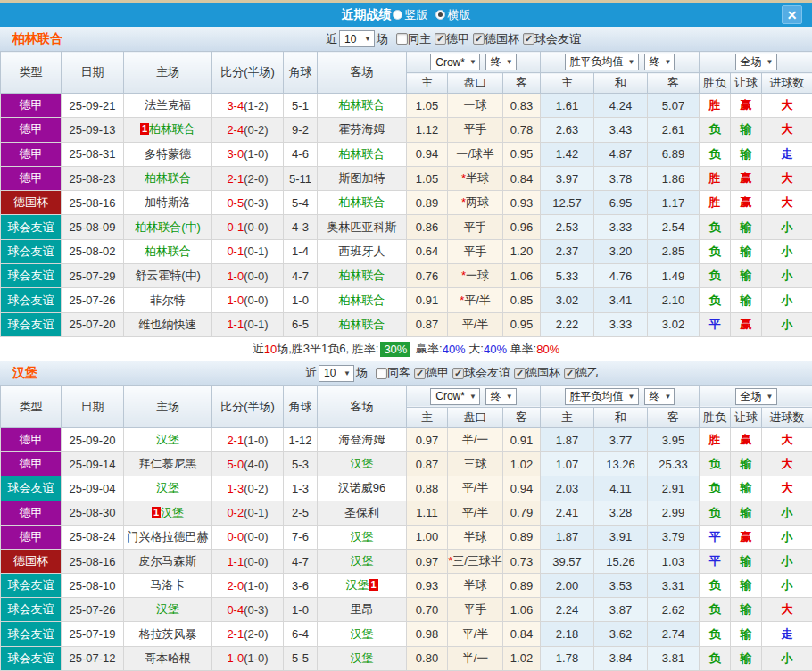  Describe the element at coordinates (522, 325) in the screenshot. I see `away-odds-cell: 0.95` at that location.